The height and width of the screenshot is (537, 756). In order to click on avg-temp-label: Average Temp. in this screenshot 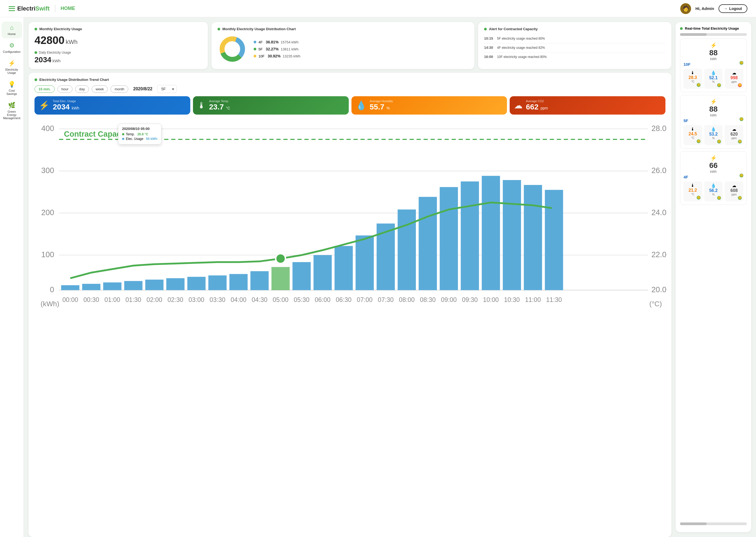, I will do `click(277, 101)`.